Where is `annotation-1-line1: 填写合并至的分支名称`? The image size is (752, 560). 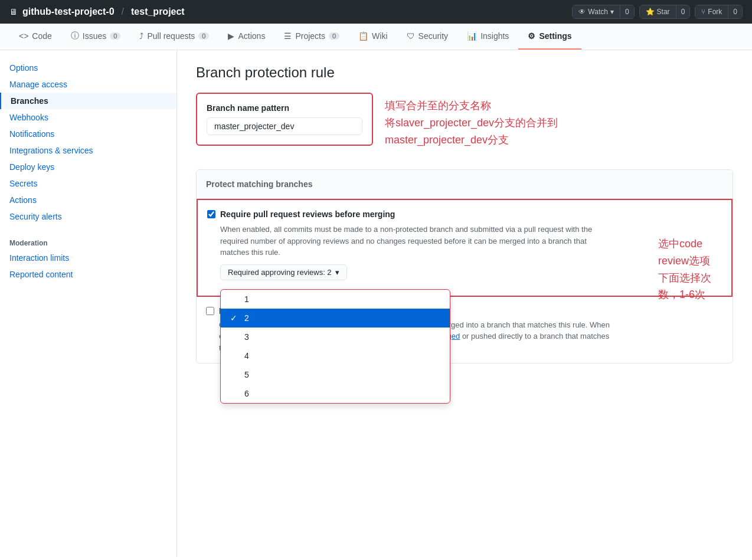
annotation-1-line1: 填写合并至的分支名称 is located at coordinates (471, 106).